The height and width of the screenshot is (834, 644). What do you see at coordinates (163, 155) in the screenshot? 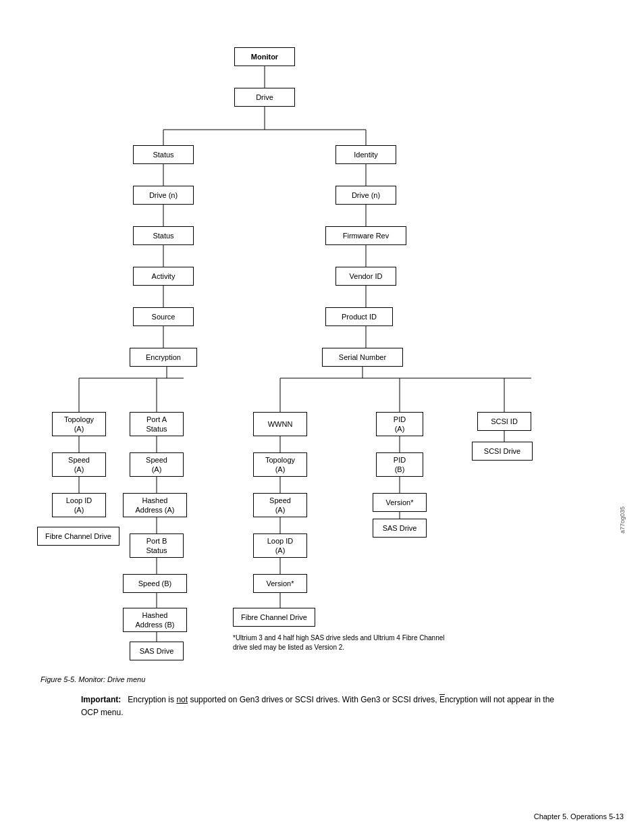
I see `node-status-top: Status` at bounding box center [163, 155].